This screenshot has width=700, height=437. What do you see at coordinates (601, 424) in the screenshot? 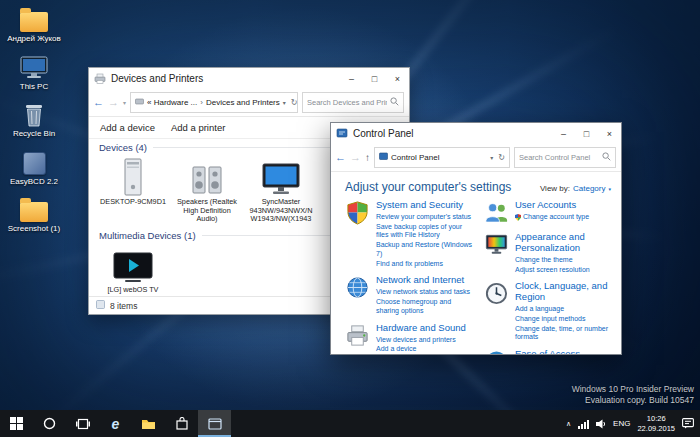
I see `volume-icon` at bounding box center [601, 424].